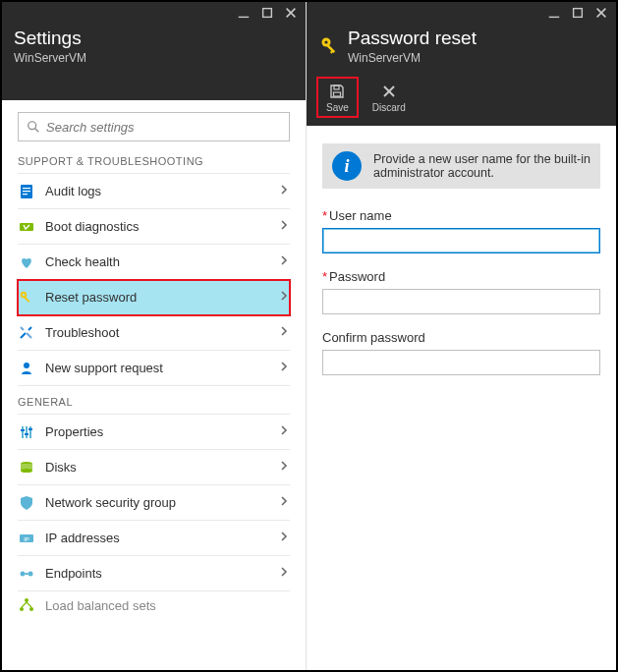 The width and height of the screenshot is (618, 672). I want to click on sidebar-item-properties: Properties, so click(153, 432).